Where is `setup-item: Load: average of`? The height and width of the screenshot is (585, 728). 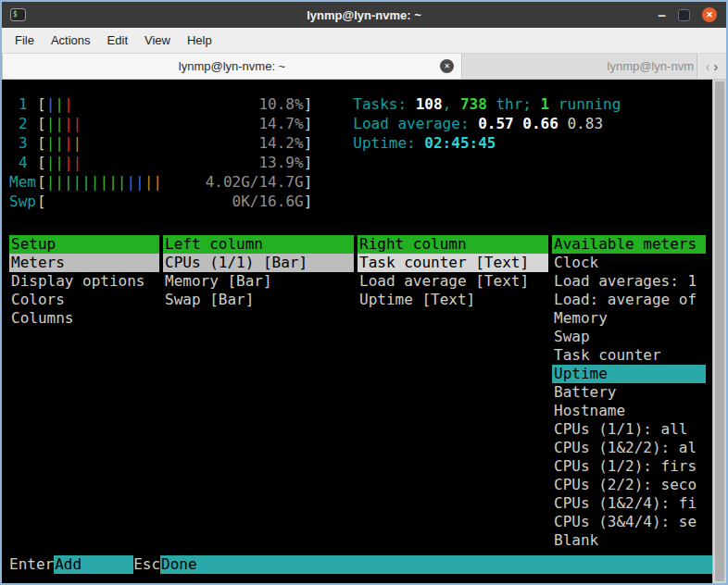
setup-item: Load: average of is located at coordinates (629, 300).